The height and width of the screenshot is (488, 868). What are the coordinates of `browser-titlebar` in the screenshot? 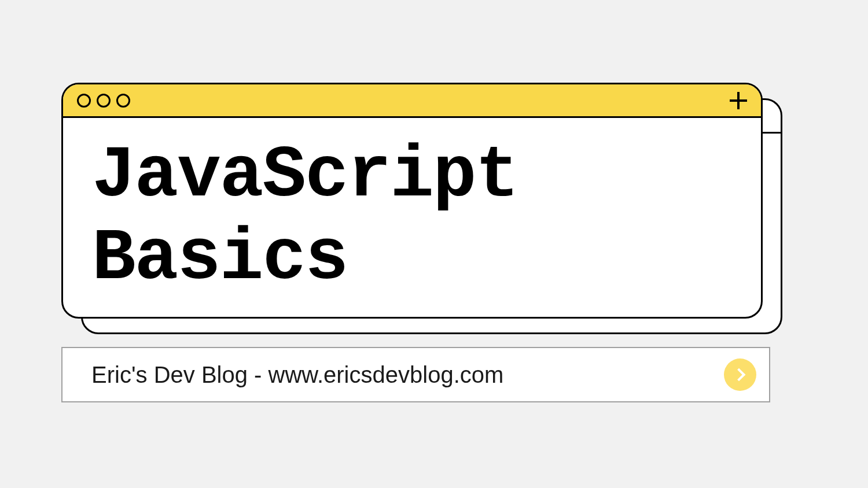 It's located at (412, 101).